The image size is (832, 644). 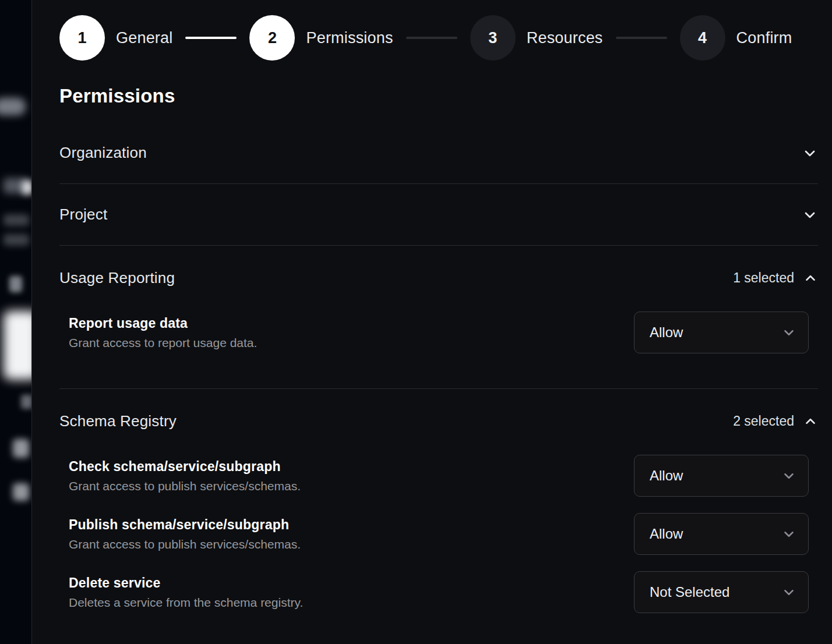 What do you see at coordinates (565, 38) in the screenshot?
I see `step-label: Resources` at bounding box center [565, 38].